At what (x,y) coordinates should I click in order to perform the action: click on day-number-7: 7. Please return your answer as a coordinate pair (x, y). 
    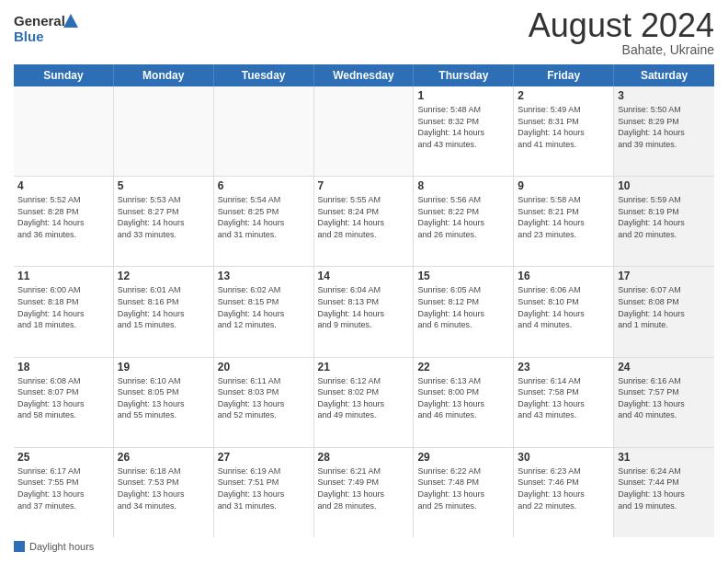
    Looking at the image, I should click on (364, 186).